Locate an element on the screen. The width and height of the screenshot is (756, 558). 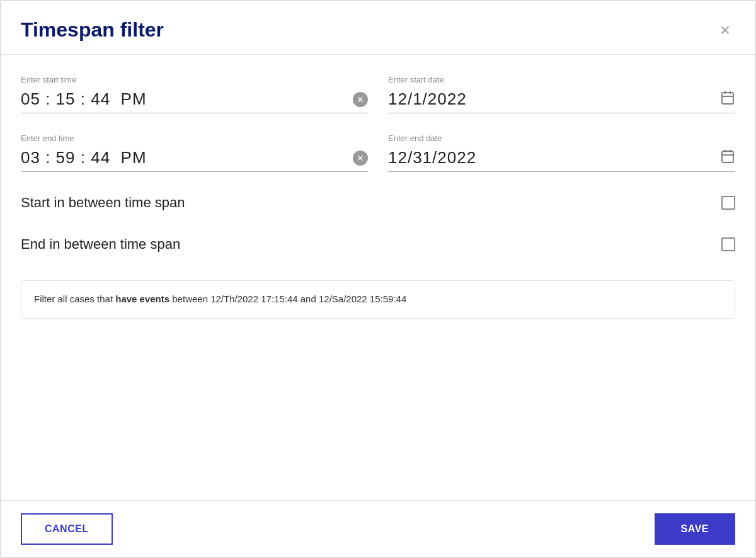
end-date-group: Enter end date is located at coordinates (562, 152).